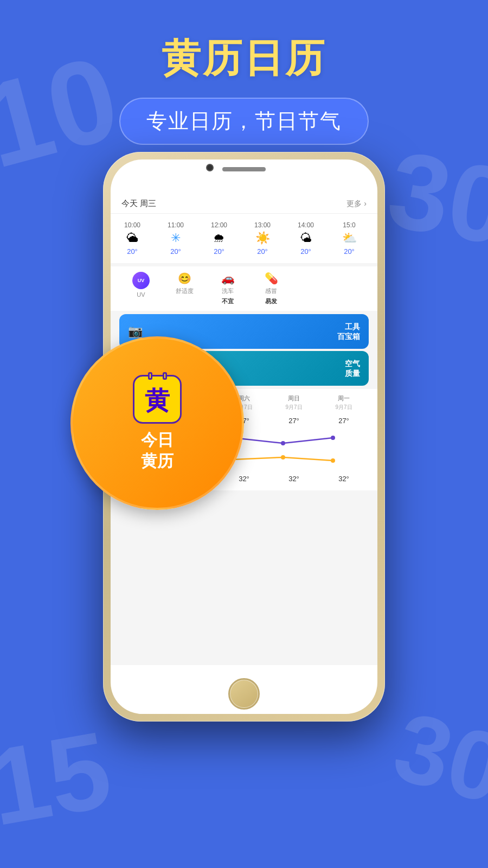 This screenshot has height=868, width=488. Describe the element at coordinates (244, 169) in the screenshot. I see `phone-speaker` at that location.